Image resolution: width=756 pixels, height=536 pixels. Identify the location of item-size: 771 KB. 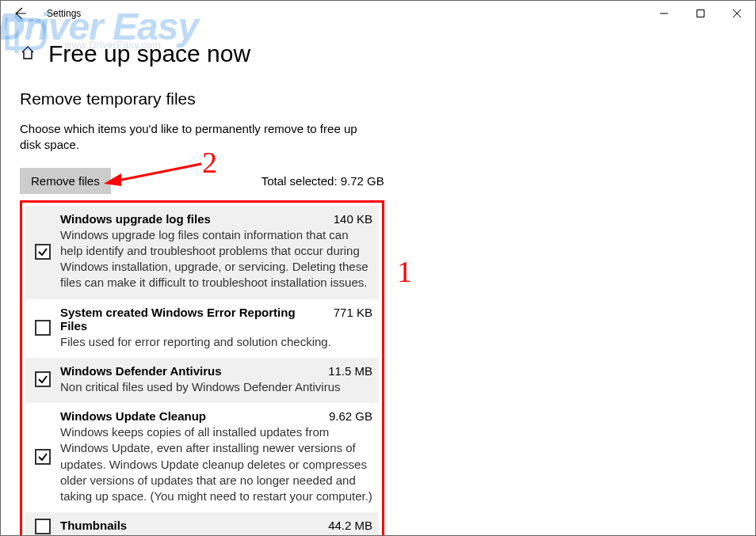
(349, 312).